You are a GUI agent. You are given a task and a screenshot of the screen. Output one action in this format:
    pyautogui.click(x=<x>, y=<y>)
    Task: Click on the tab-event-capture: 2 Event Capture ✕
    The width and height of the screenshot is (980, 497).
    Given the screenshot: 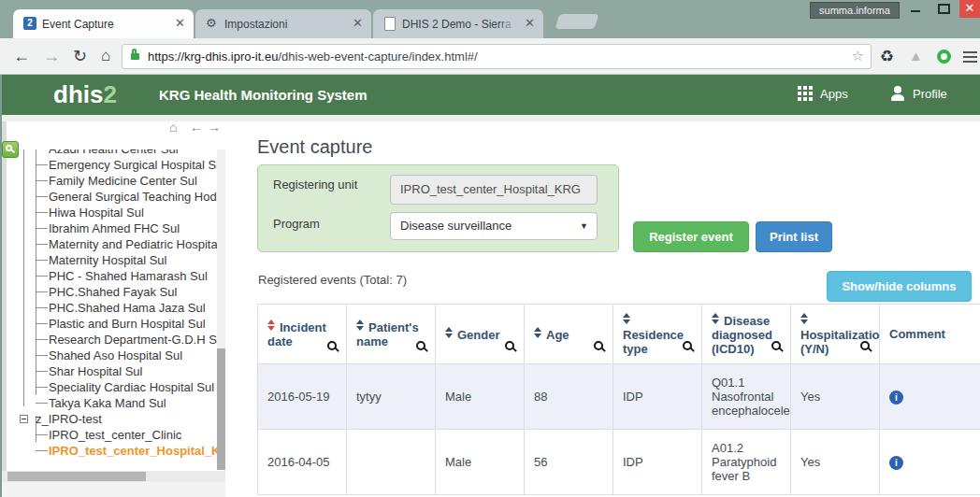 What is the action you would take?
    pyautogui.click(x=103, y=24)
    